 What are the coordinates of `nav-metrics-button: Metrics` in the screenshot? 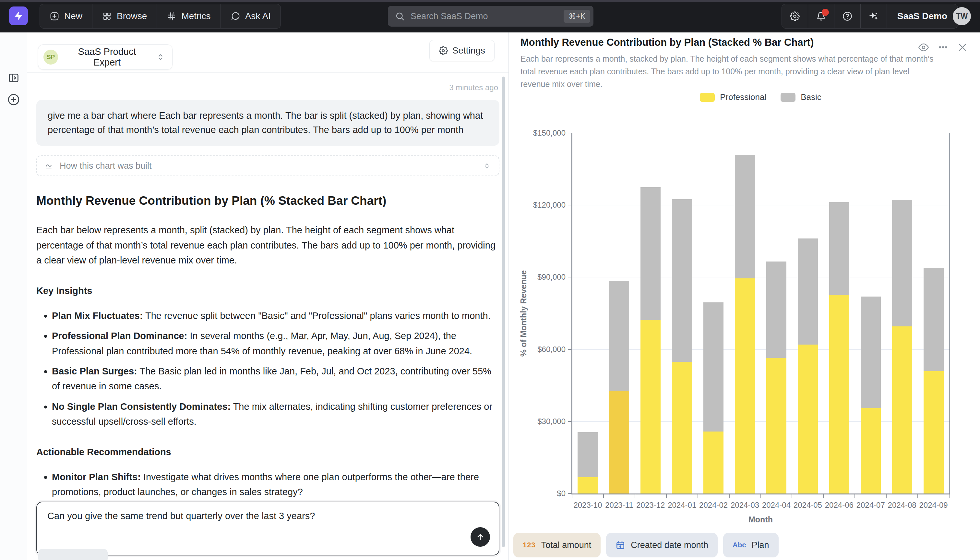 It's located at (189, 16).